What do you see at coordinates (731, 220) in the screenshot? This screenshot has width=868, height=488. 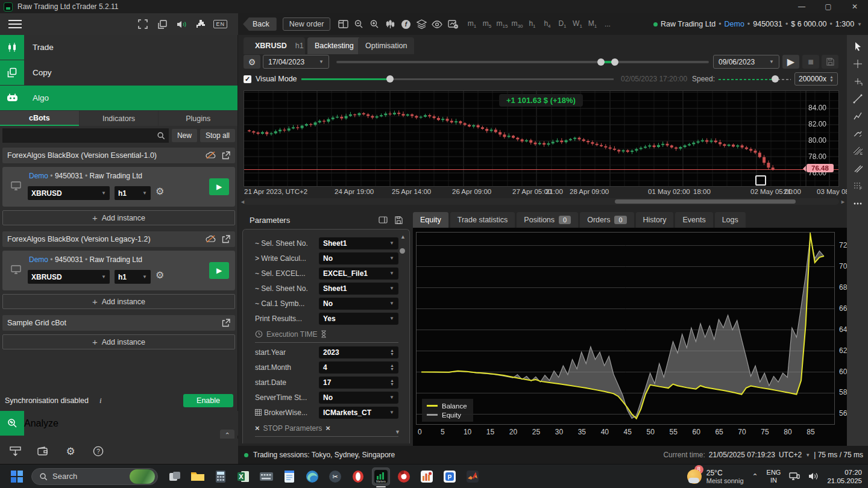 I see `tab-logs: Logs` at bounding box center [731, 220].